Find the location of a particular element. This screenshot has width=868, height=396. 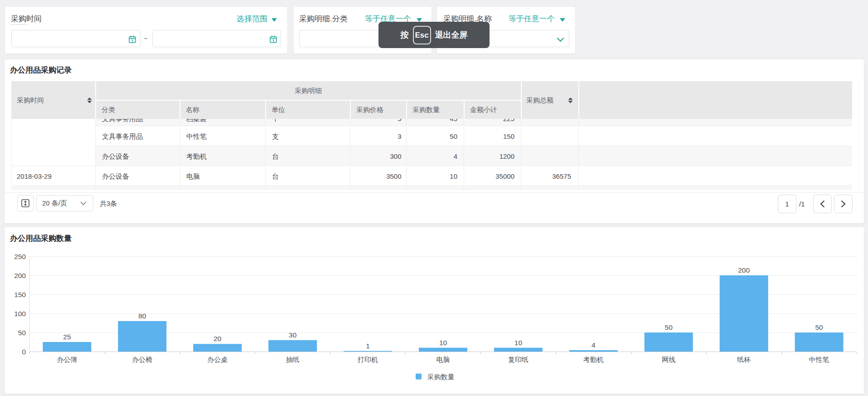

svg-text: 打印机 is located at coordinates (368, 359).